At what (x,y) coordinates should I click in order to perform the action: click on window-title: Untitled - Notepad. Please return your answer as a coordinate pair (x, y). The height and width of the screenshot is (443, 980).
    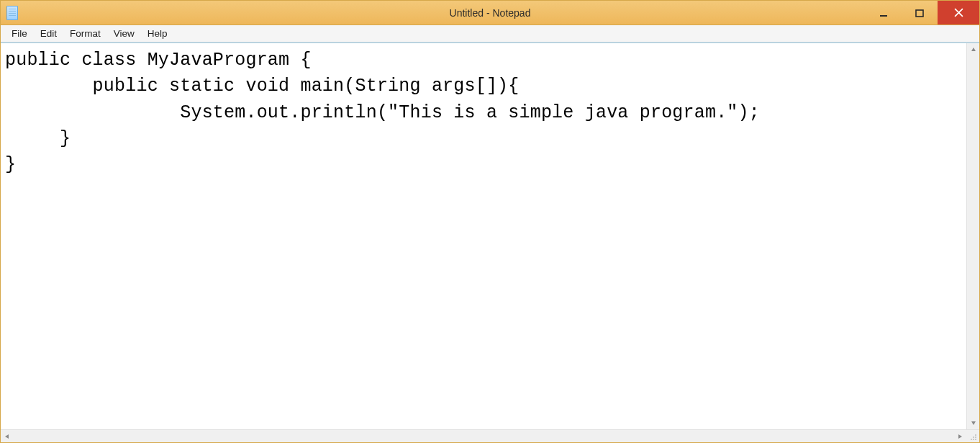
    Looking at the image, I should click on (490, 13).